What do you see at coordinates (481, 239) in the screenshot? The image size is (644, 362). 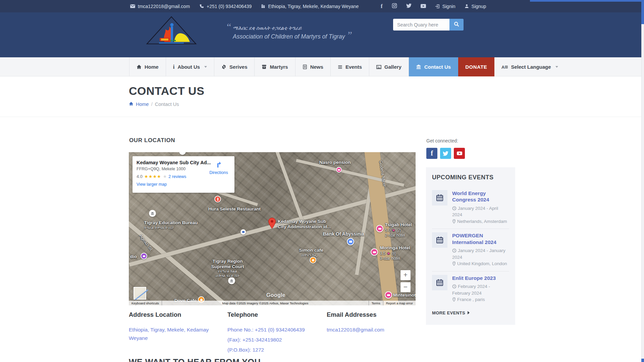 I see `event-title: POWERGEN International 2024` at bounding box center [481, 239].